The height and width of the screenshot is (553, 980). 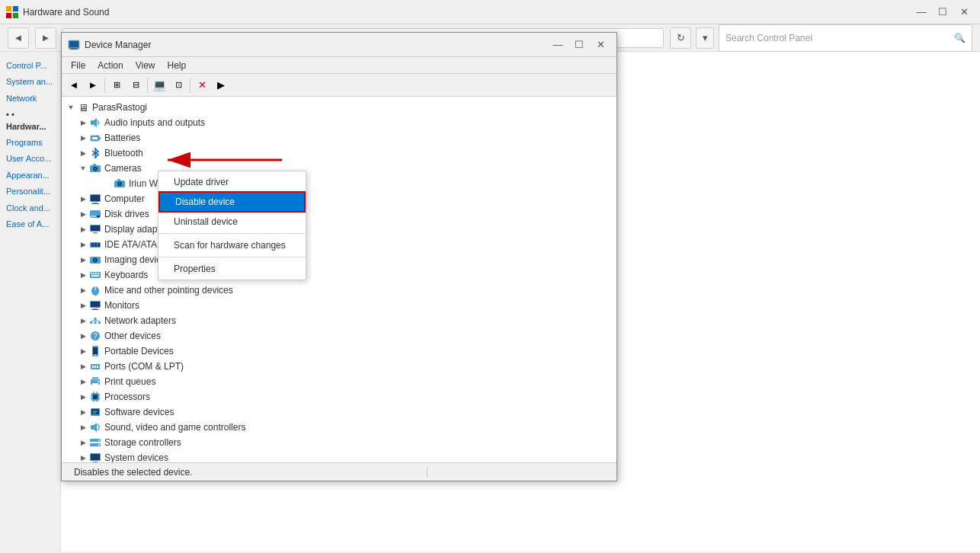 I want to click on sidebar-item-user-accounts: User Acco..., so click(x=30, y=158).